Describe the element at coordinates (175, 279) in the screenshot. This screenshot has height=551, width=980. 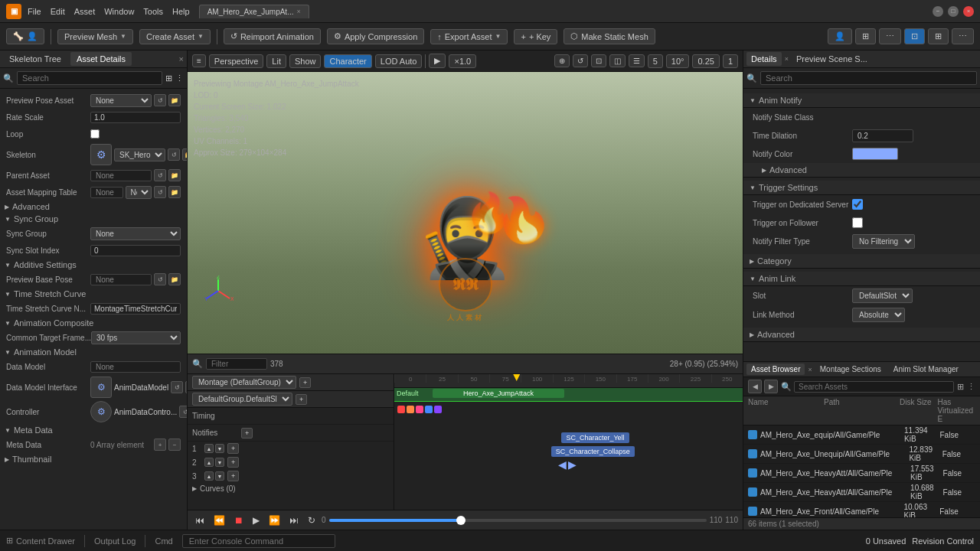
I see `preview-base-browse: 📁` at that location.